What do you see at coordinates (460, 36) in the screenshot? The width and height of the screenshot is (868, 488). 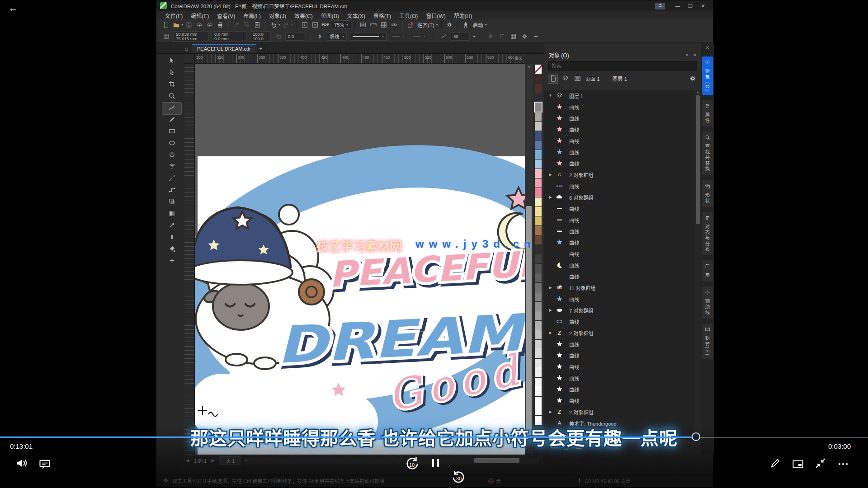 I see `smoothing-field: 80` at bounding box center [460, 36].